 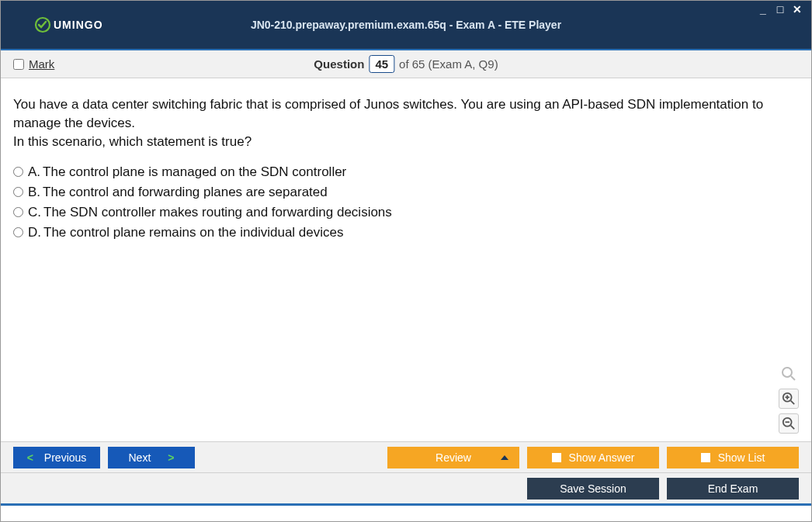 I want to click on save-session-label: Save Session, so click(x=593, y=489).